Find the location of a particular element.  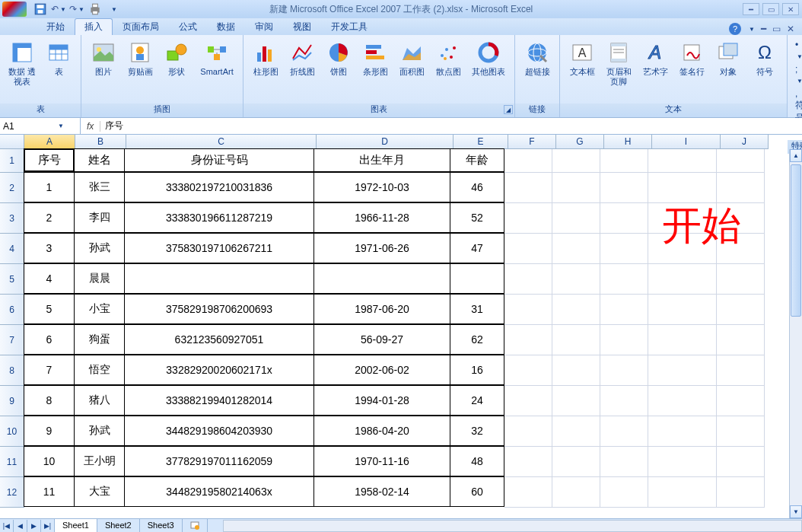

col-header-C: C is located at coordinates (221, 142).